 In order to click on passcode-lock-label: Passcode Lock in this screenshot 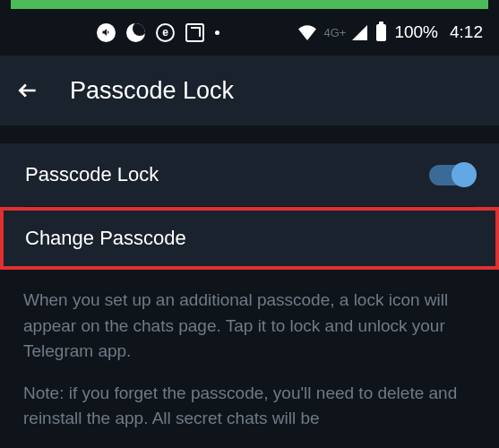, I will do `click(91, 175)`.